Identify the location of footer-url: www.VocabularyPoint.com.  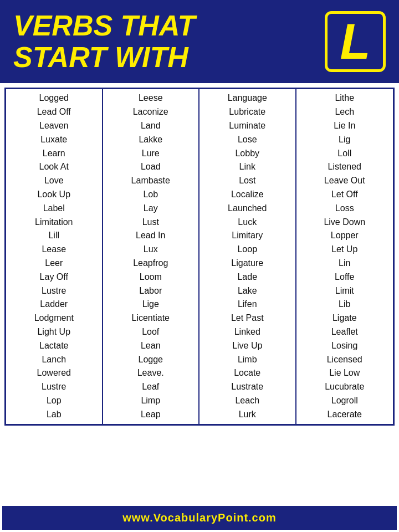
(200, 518).